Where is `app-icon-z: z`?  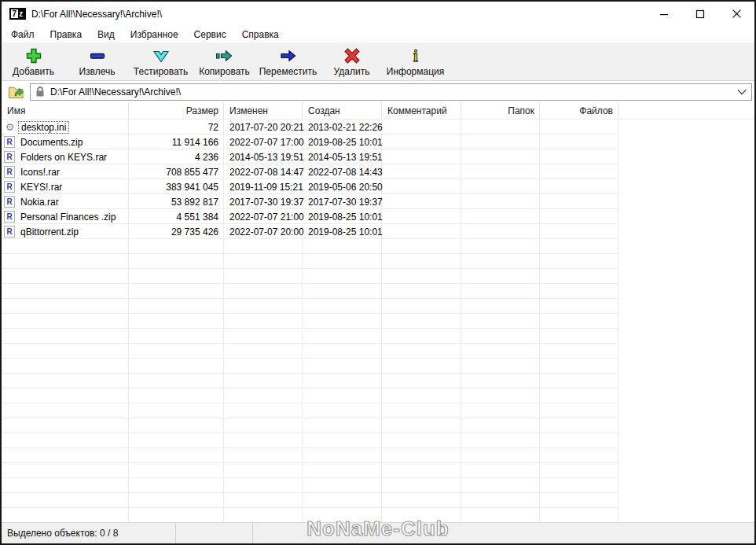
app-icon-z: z is located at coordinates (22, 14).